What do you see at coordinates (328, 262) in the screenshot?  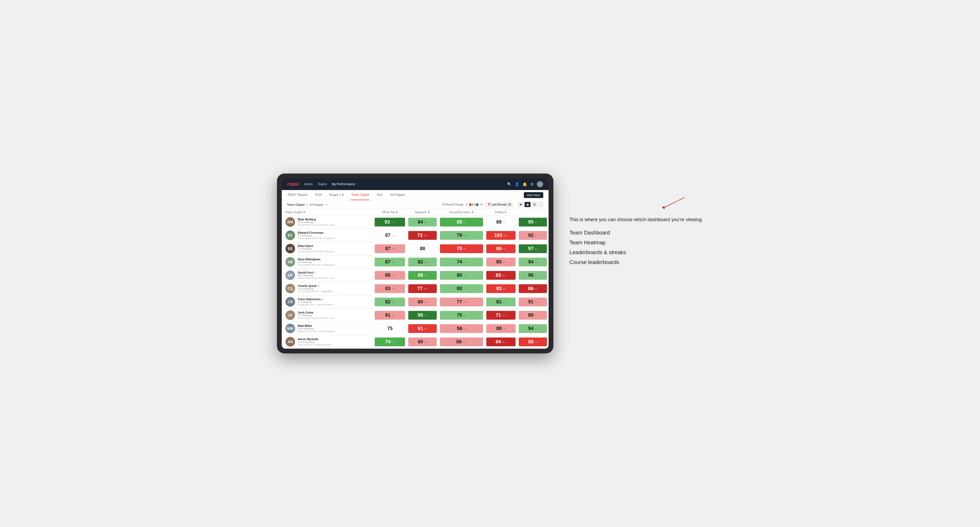 I see `player-cell: DBDave Billingham1-5 HandicapGog Magog G…` at bounding box center [328, 262].